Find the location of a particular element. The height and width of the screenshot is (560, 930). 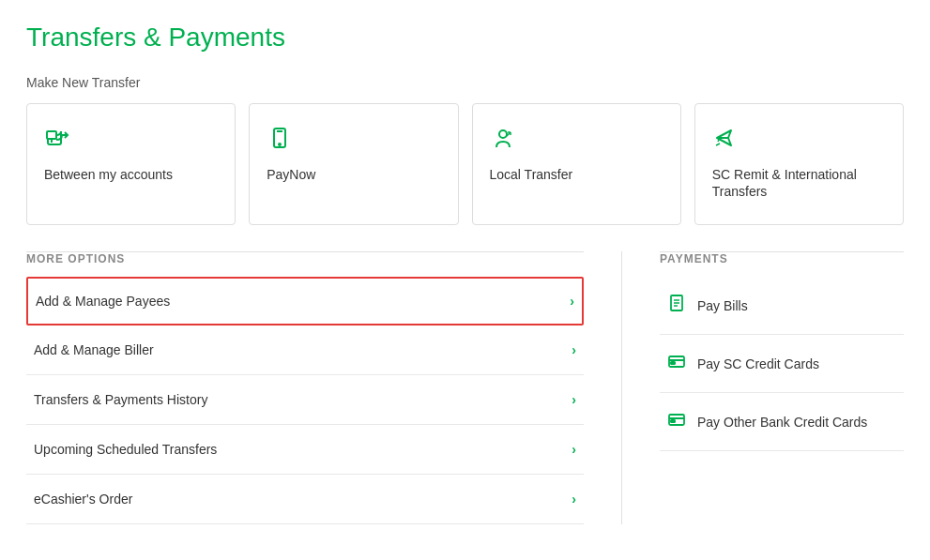

accounts-icon is located at coordinates (131, 140).